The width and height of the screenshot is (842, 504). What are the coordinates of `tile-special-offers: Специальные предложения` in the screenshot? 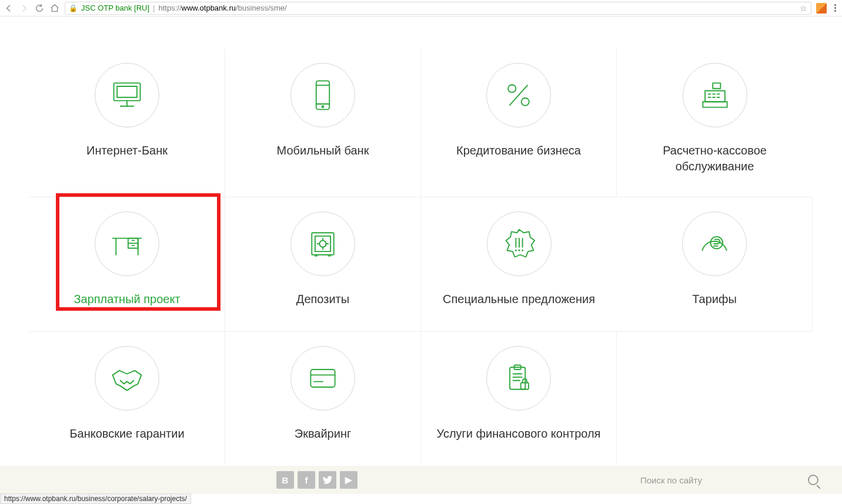 It's located at (519, 264).